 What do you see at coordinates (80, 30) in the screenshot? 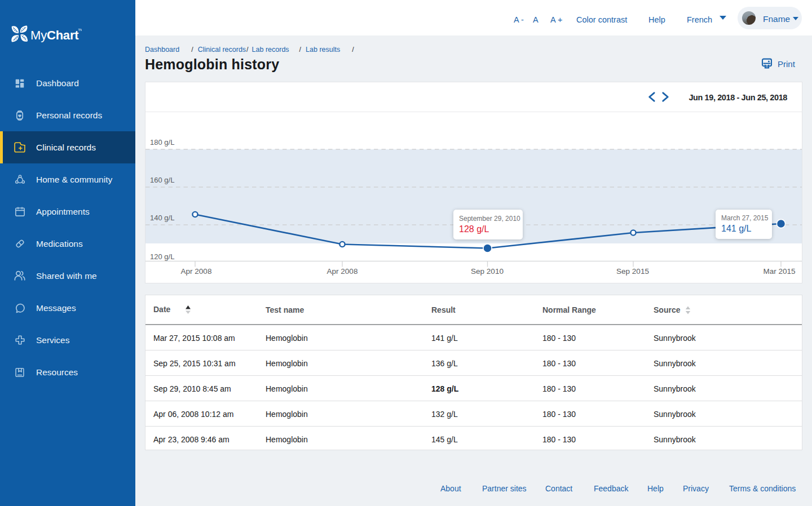
I see `svg-text: TM` at bounding box center [80, 30].